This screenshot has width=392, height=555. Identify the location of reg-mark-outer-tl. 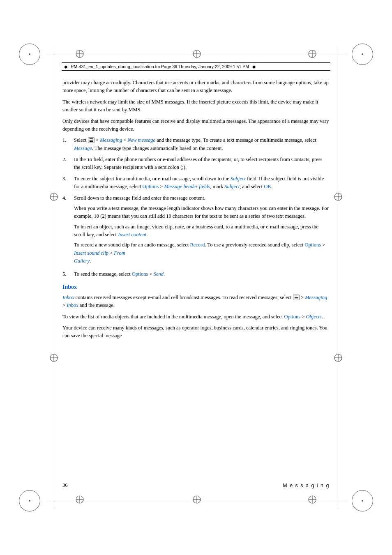
(30, 54).